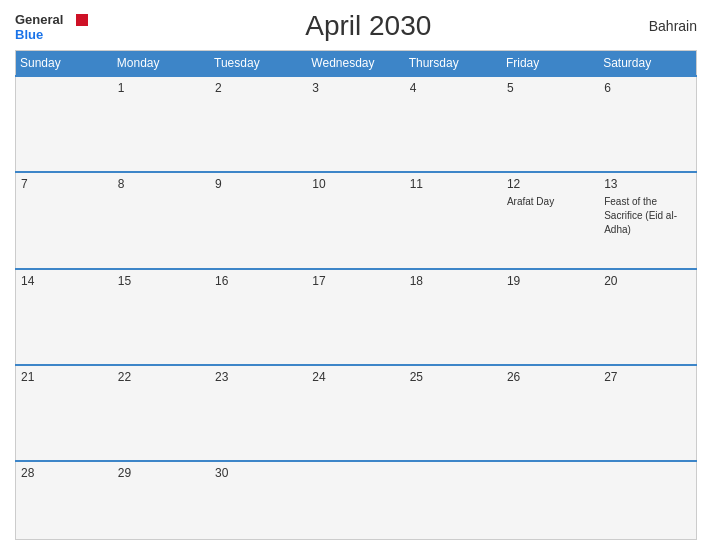 This screenshot has width=712, height=550. What do you see at coordinates (79, 20) in the screenshot?
I see `logo-flag-icon` at bounding box center [79, 20].